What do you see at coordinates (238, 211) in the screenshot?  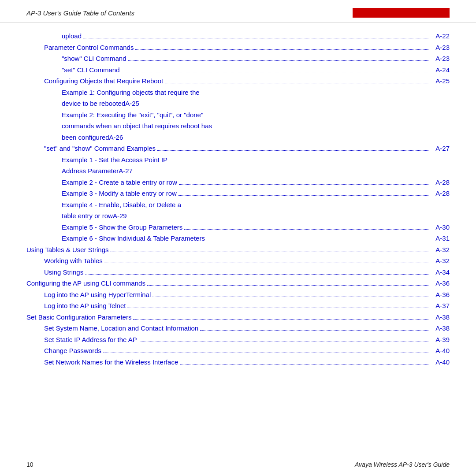 I see `list-item: Example 4 - Enable, Disable, or Delete a…` at bounding box center [238, 211].